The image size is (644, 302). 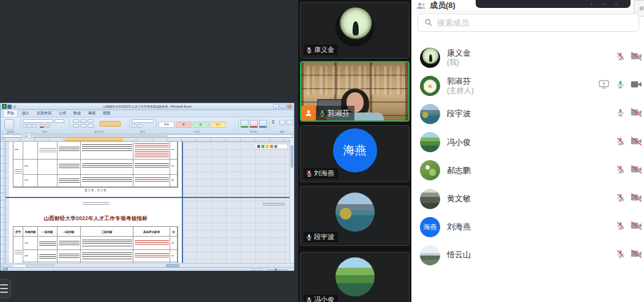 I want to click on participant-name: 段宇波, so click(x=324, y=237).